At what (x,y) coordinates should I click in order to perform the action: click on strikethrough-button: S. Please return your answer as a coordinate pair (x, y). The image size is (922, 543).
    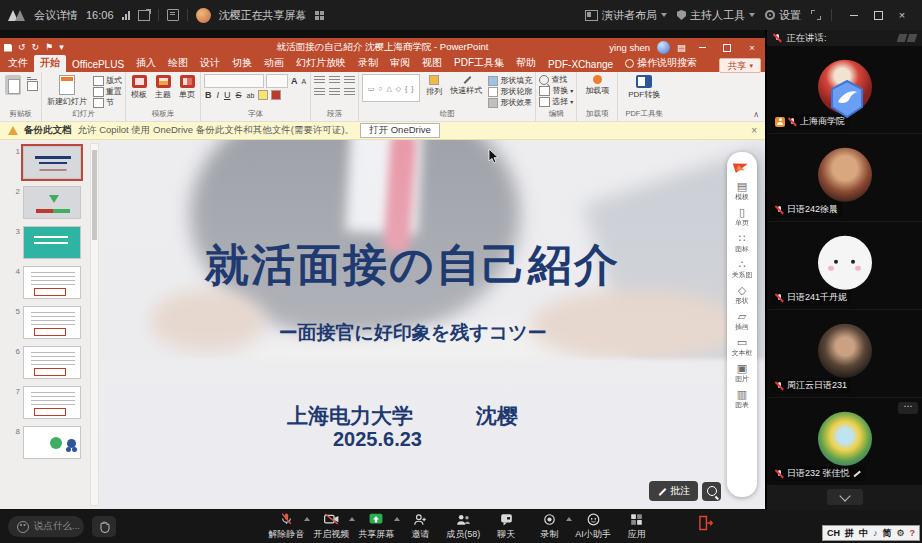
    Looking at the image, I should click on (239, 95).